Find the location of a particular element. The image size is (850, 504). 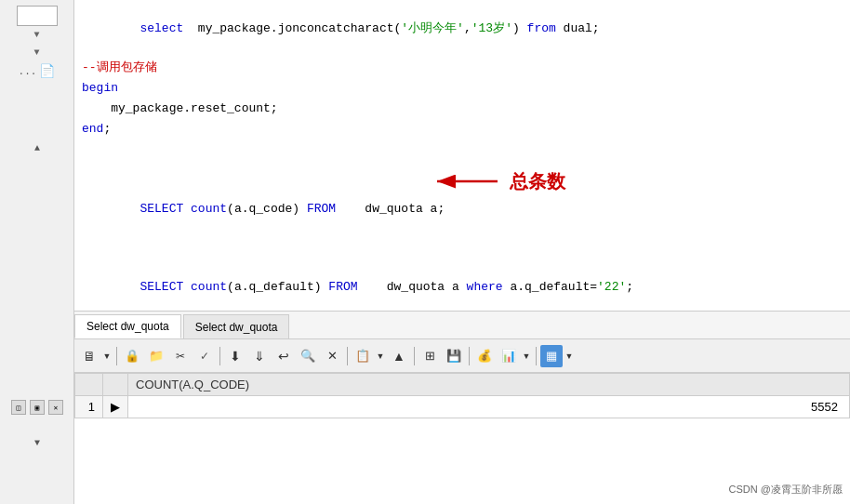

code-line-select2: SELECT count(a.q_default) FROM dw_quota … is located at coordinates (462, 285).